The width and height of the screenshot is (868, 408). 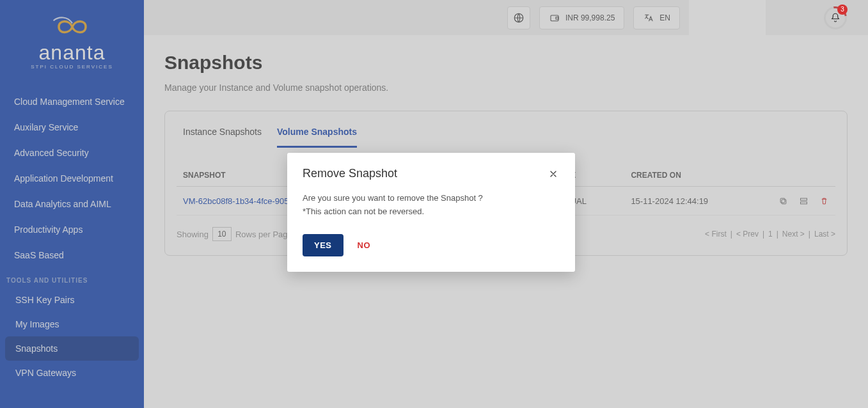 What do you see at coordinates (350, 174) in the screenshot?
I see `modal-title: Remove Snapshot` at bounding box center [350, 174].